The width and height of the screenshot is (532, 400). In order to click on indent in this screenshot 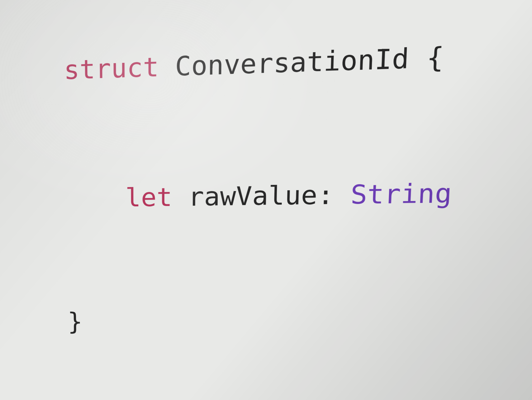, I will do `click(96, 207)`.